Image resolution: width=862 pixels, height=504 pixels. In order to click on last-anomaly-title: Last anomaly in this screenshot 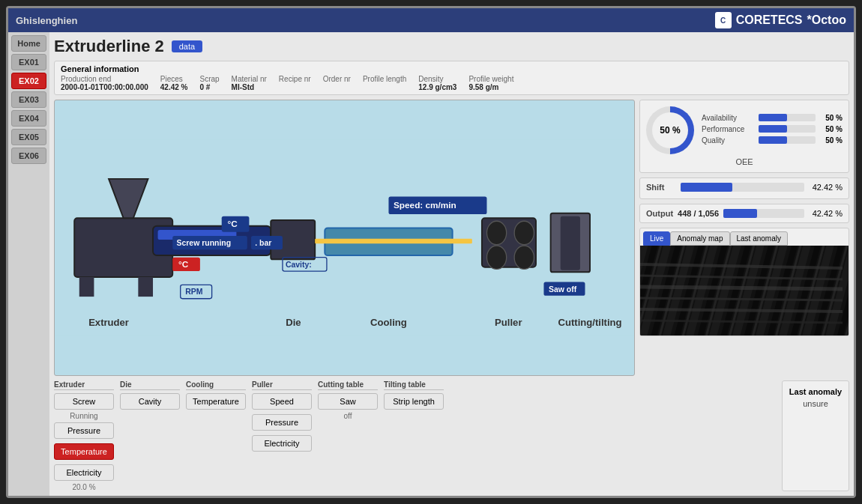, I will do `click(816, 392)`.